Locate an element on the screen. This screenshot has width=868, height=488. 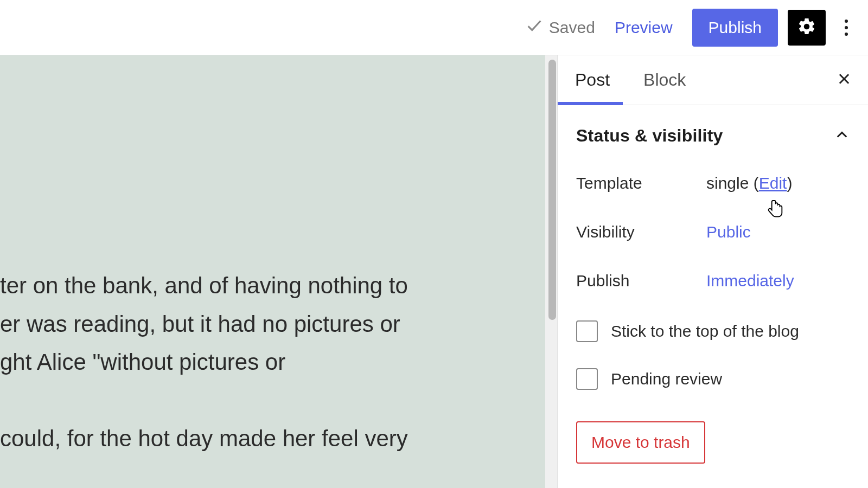
scrollbar-track is located at coordinates (551, 272).